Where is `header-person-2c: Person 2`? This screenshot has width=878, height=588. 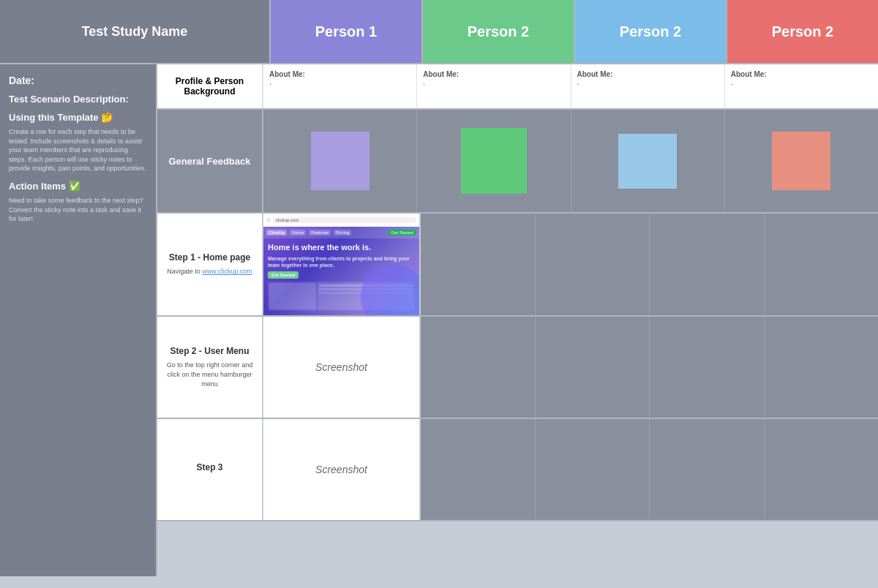
header-person-2c: Person 2 is located at coordinates (803, 31).